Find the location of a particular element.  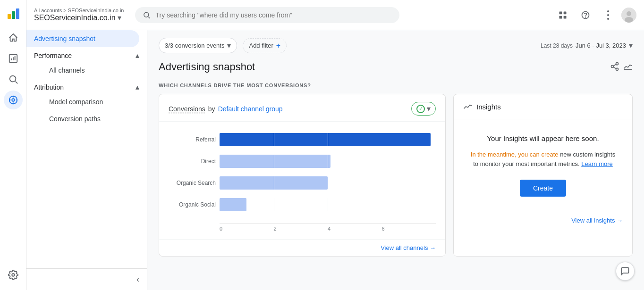

axis-2: 2 is located at coordinates (301, 229).